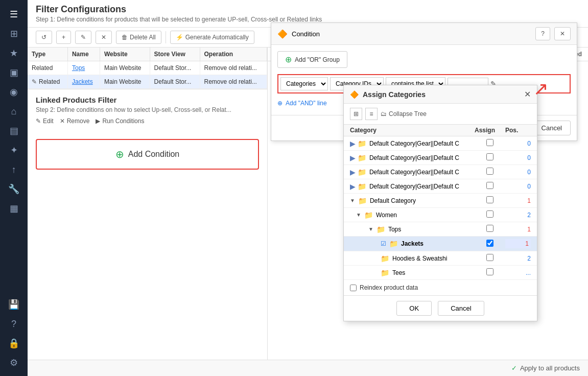 The width and height of the screenshot is (588, 376). Describe the element at coordinates (14, 53) in the screenshot. I see `star-icon: ★` at that location.